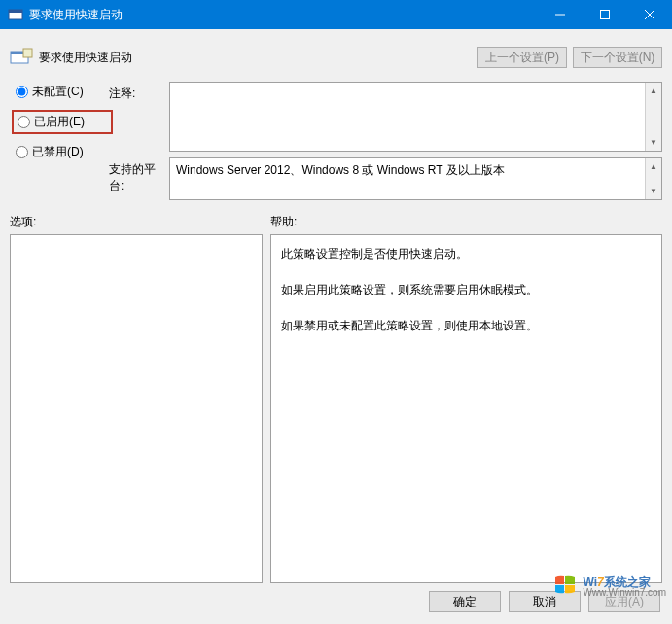 The image size is (672, 624). Describe the element at coordinates (284, 222) in the screenshot. I see `help-label: 帮助:` at that location.